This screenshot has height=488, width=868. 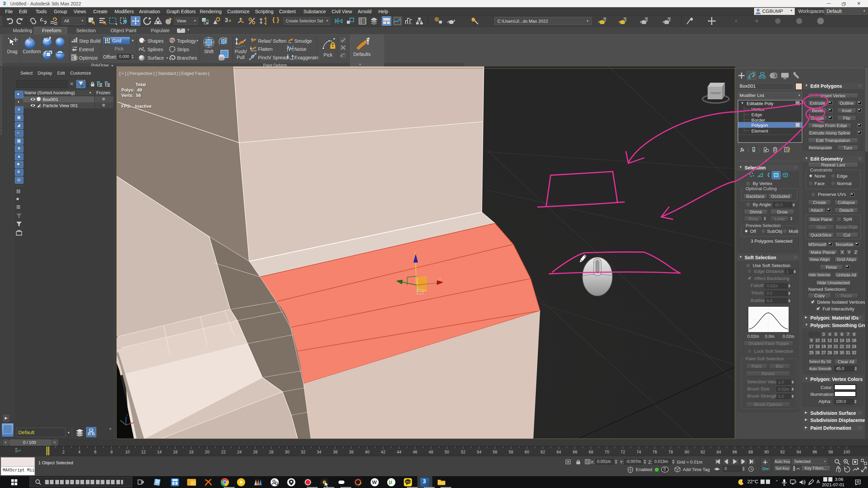 I want to click on svg-text: TALK, so click(x=408, y=482).